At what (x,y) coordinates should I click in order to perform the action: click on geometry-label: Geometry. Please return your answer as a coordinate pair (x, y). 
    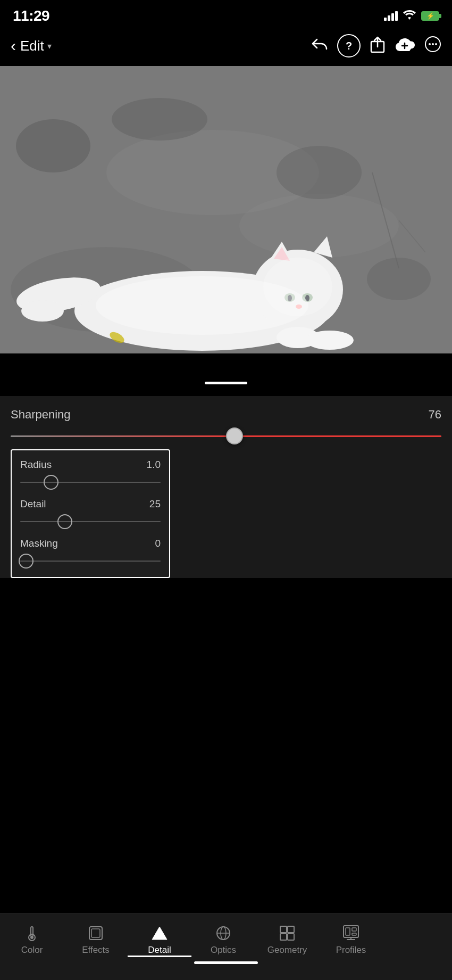
    Looking at the image, I should click on (287, 950).